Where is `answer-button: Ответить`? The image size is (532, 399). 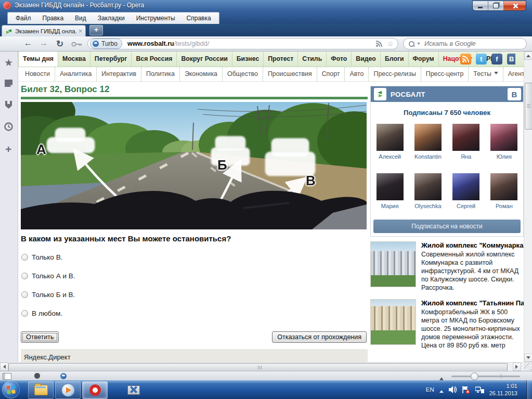
answer-button: Ответить is located at coordinates (40, 337).